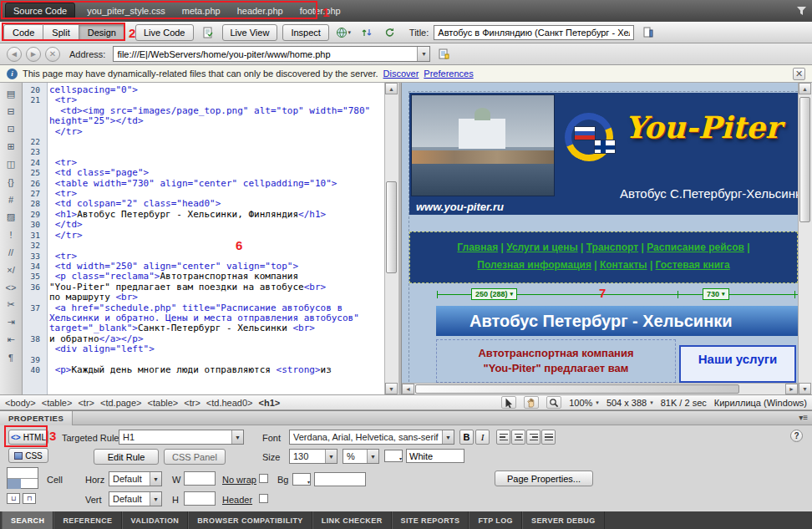 Image resolution: width=812 pixels, height=529 pixels. What do you see at coordinates (797, 436) in the screenshot?
I see `help-icon: ?` at bounding box center [797, 436].